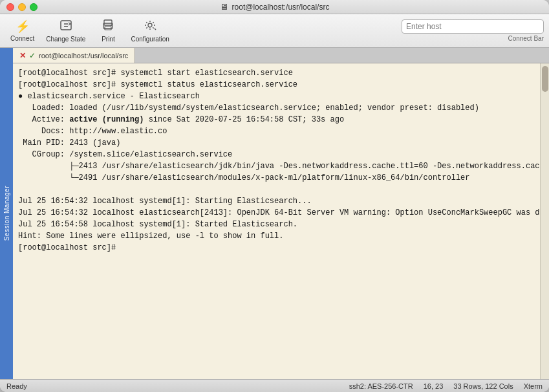 The height and width of the screenshot is (392, 549). Describe the element at coordinates (382, 386) in the screenshot. I see `status-ssh-info: ssh2: AES-256-CTR` at that location.